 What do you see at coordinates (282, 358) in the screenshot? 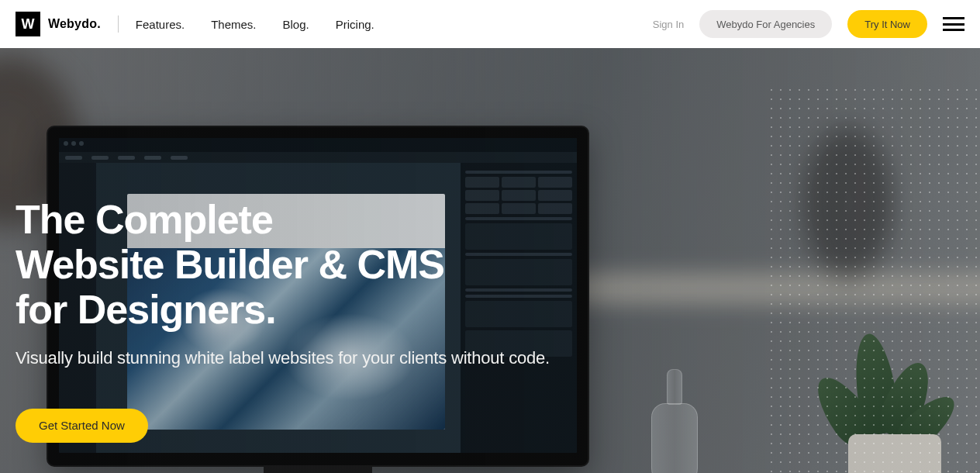
I see `hero-subtitle: Visually build stunning white label webs…` at bounding box center [282, 358].